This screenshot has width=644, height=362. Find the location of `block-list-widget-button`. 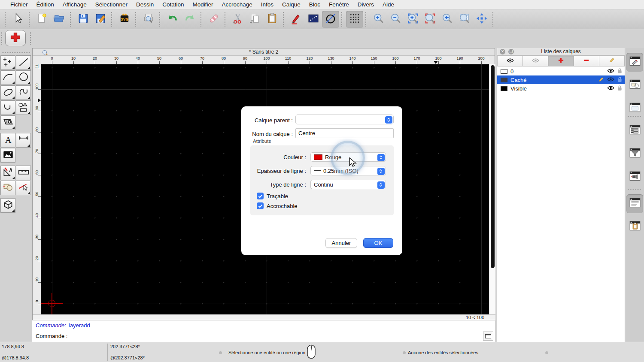

block-list-widget-button is located at coordinates (635, 85).